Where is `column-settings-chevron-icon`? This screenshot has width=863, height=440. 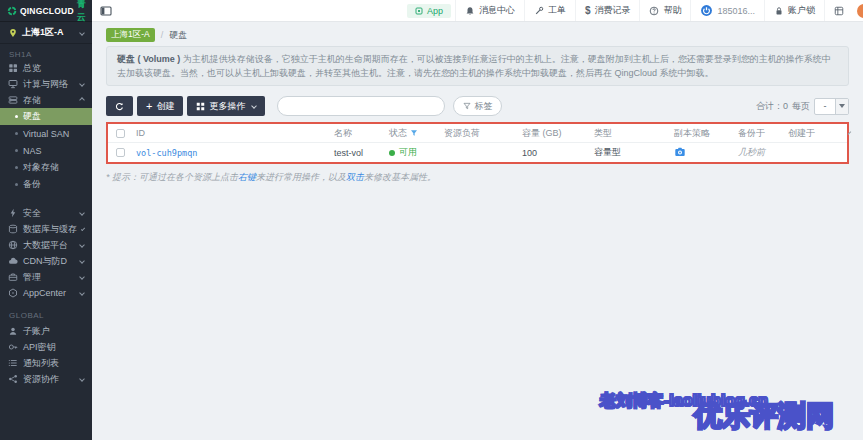
column-settings-chevron-icon is located at coordinates (850, 133).